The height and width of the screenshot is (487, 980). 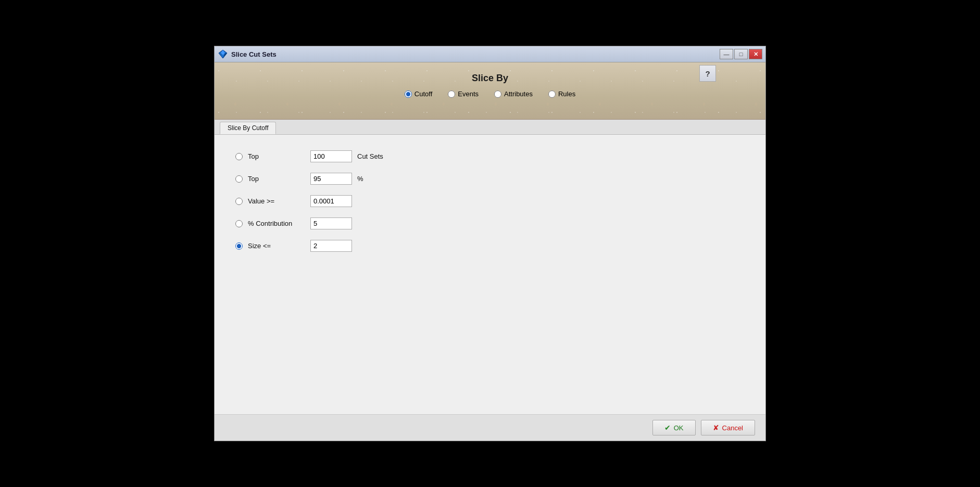 What do you see at coordinates (513, 94) in the screenshot?
I see `radio-option-attributes: Attributes` at bounding box center [513, 94].